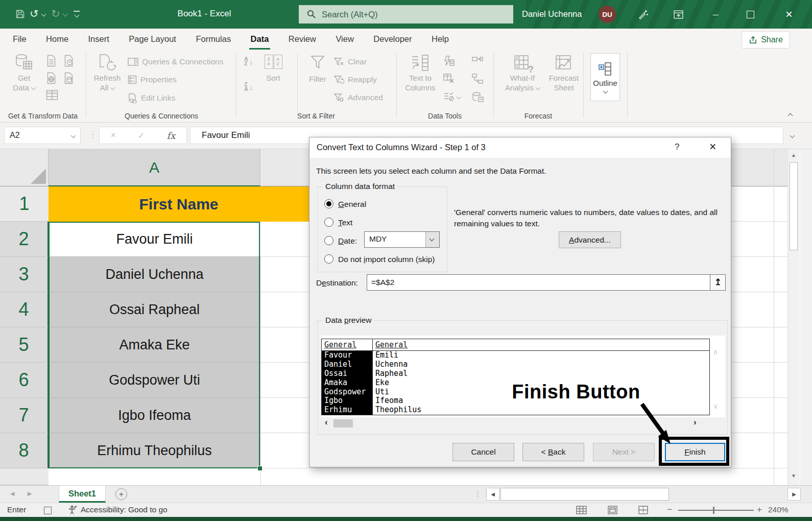 The image size is (812, 521). What do you see at coordinates (493, 494) in the screenshot?
I see `hscroll-left-icon: ◀` at bounding box center [493, 494].